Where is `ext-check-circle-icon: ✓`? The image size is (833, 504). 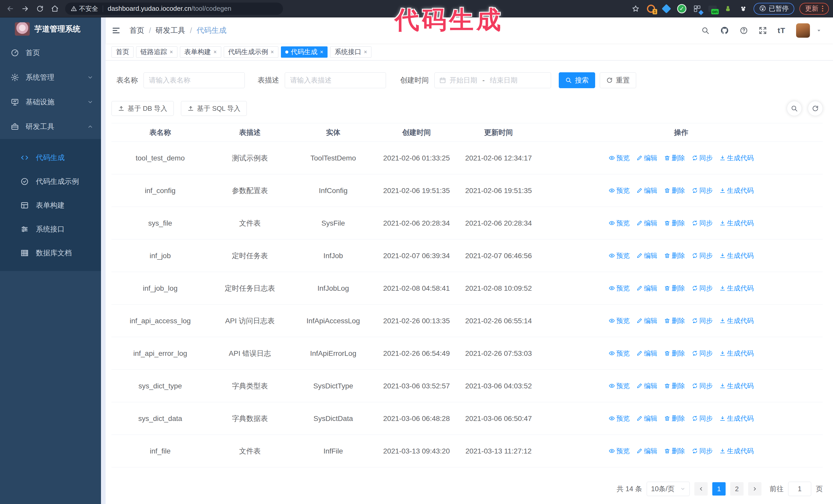 ext-check-circle-icon: ✓ is located at coordinates (682, 9).